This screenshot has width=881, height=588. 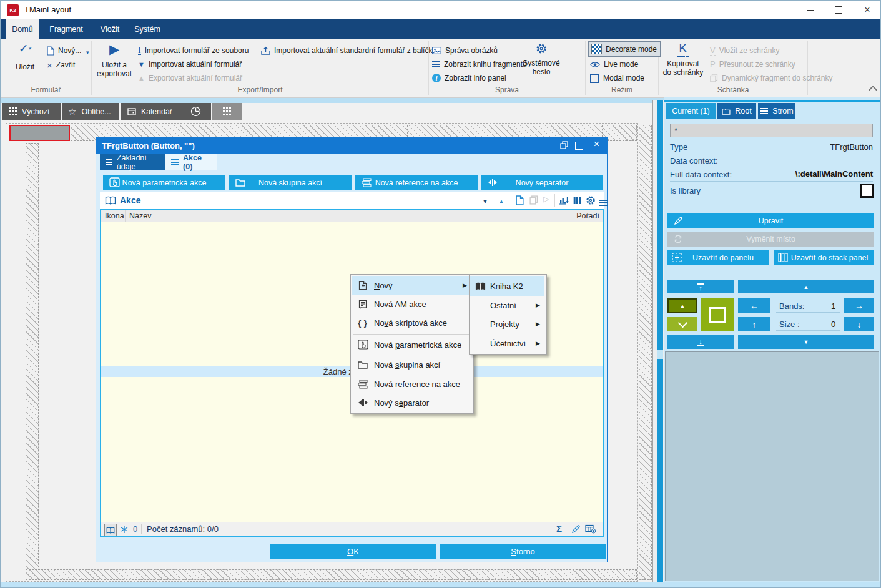 What do you see at coordinates (806, 342) in the screenshot?
I see `expand-down-button: ▼` at bounding box center [806, 342].